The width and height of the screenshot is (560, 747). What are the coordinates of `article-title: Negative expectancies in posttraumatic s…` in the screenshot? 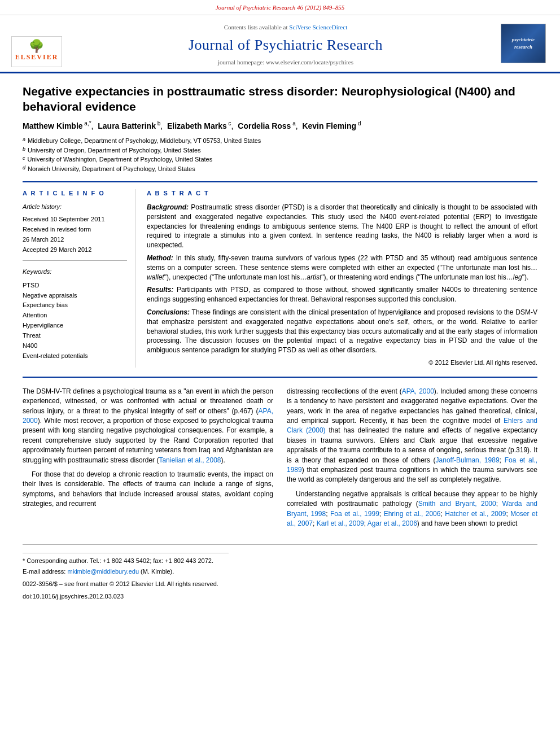 It's located at (280, 99).